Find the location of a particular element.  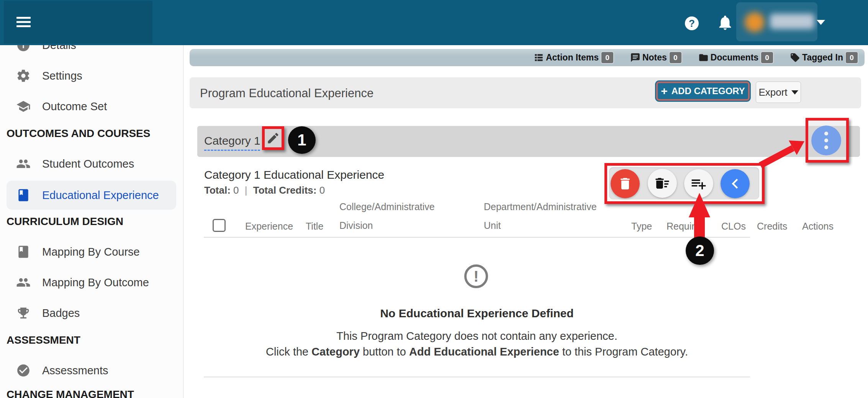

annotation-box-menu is located at coordinates (827, 140).